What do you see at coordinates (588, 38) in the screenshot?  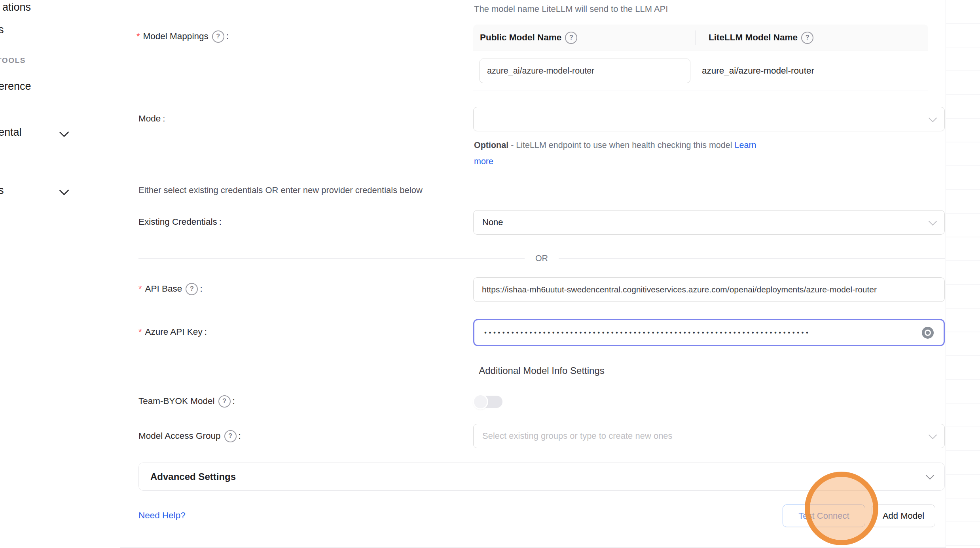 I see `public-model-name-header: Public Model Name ?` at bounding box center [588, 38].